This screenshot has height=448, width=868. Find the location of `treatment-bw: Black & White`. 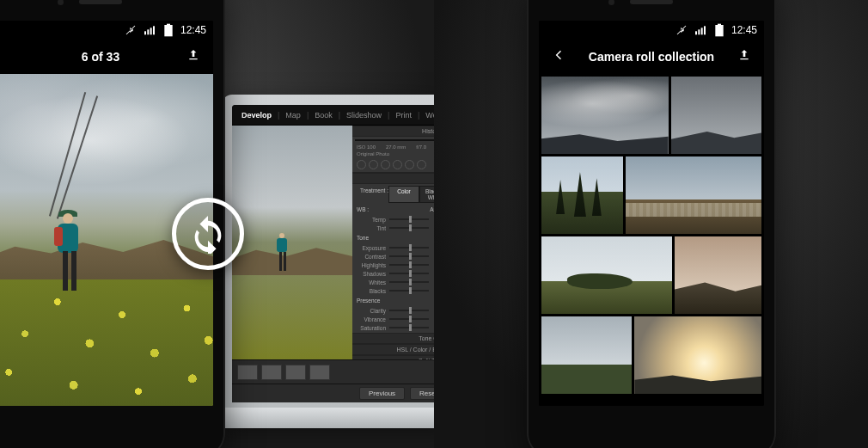

treatment-bw: Black & White is located at coordinates (426, 194).